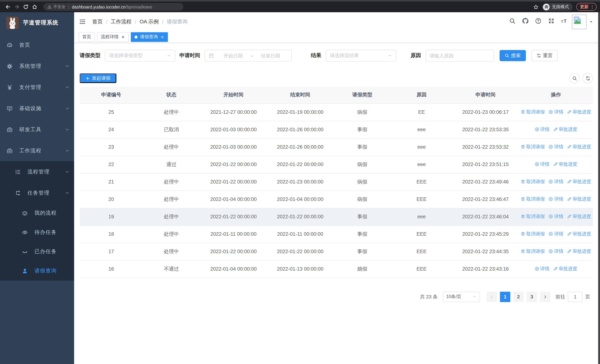  Describe the element at coordinates (37, 252) in the screenshot. I see `sidebar-item-done-task: 已办任务` at that location.